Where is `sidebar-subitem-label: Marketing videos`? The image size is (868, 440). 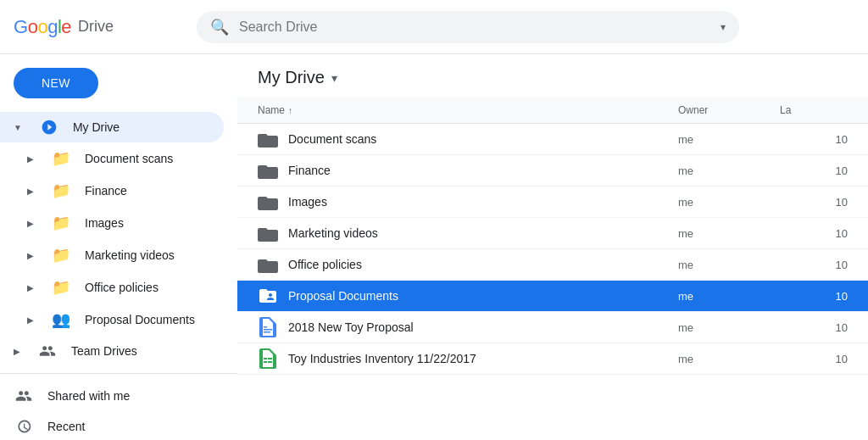
sidebar-subitem-label: Marketing videos is located at coordinates (130, 255).